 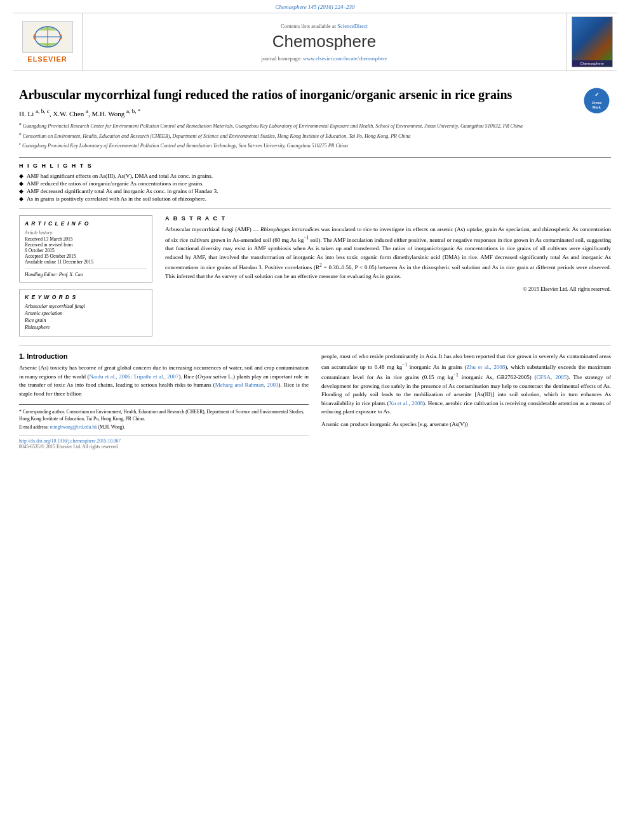 I want to click on highlights-section: H I G H L I G H T S ◆ AMF had significan…, so click(x=315, y=183).